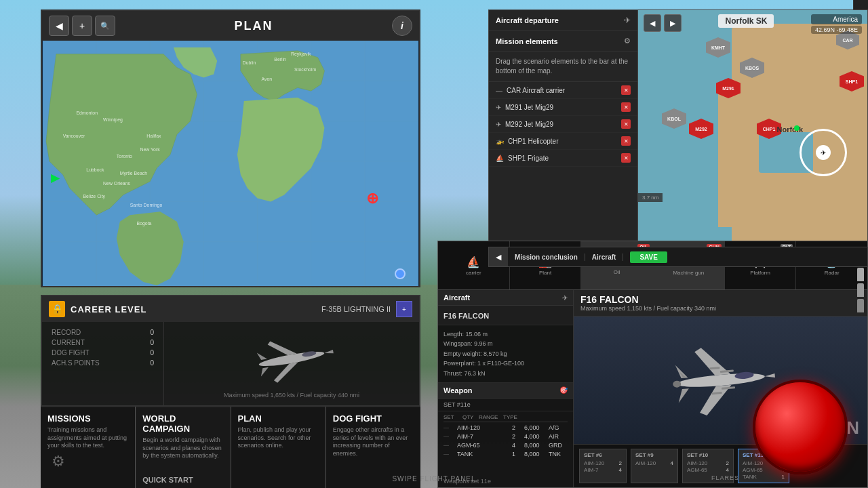 The image size is (868, 488). Describe the element at coordinates (231, 309) in the screenshot. I see `career-header: 🔒 CAREER LEVEL F-35B LIGHTNING II +` at that location.